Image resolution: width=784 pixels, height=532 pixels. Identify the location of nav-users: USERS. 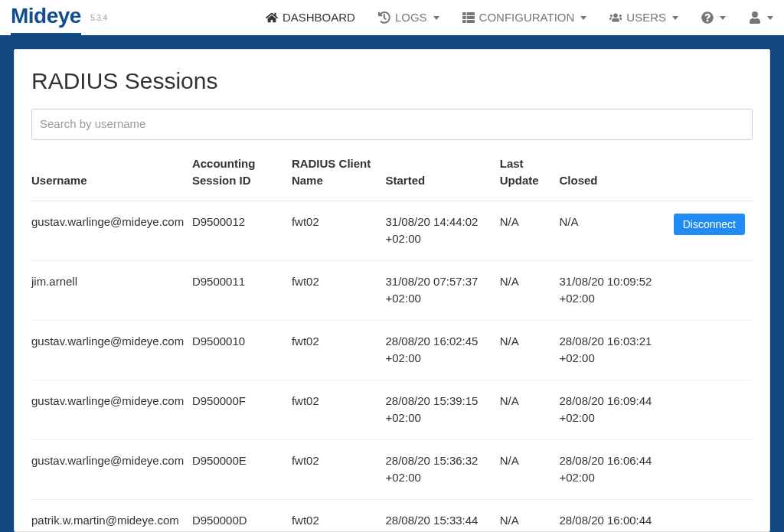
(644, 18).